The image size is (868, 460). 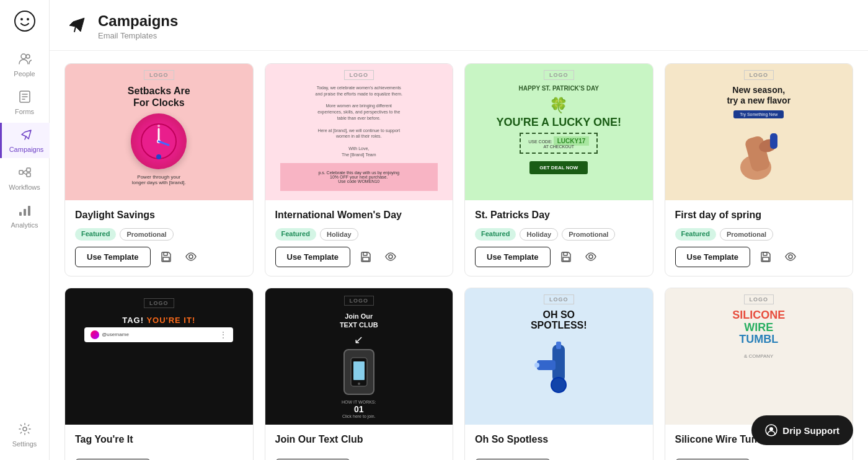 What do you see at coordinates (360, 170) in the screenshot?
I see `template-card-iwd: LOGO Today, we celebrate women's achieve…` at bounding box center [360, 170].